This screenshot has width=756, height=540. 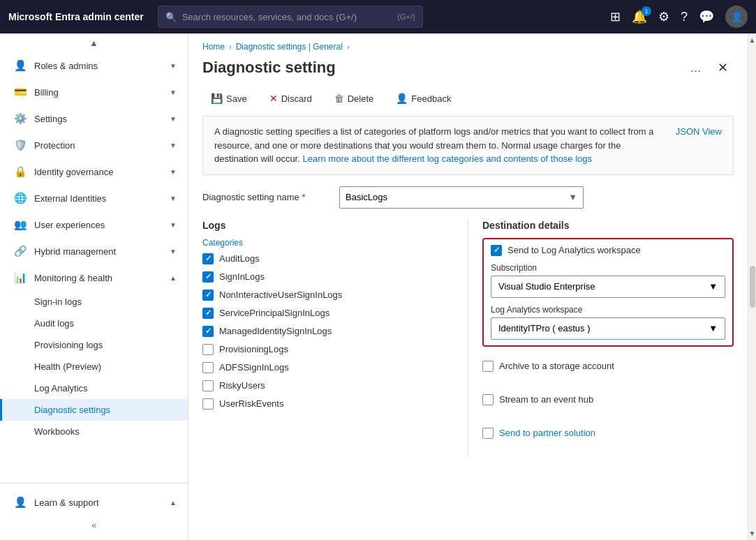 I want to click on adfs-label: ADFSSignInLogs, so click(x=254, y=367).